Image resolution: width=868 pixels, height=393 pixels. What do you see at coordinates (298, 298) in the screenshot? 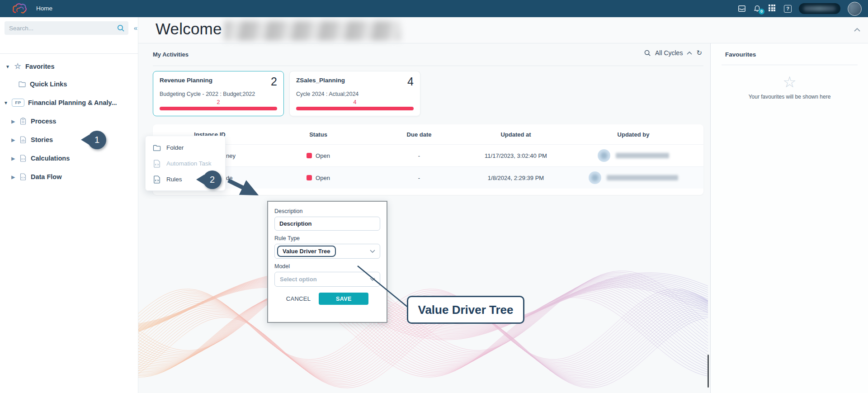
I see `cancel-button: CANCEL` at bounding box center [298, 298].